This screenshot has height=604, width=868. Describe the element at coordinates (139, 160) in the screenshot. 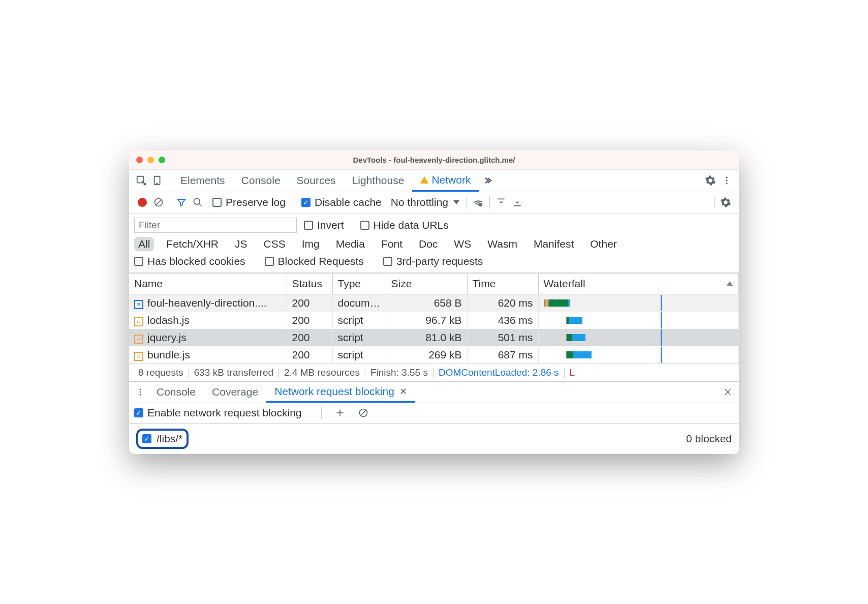

I see `close-window-button` at that location.